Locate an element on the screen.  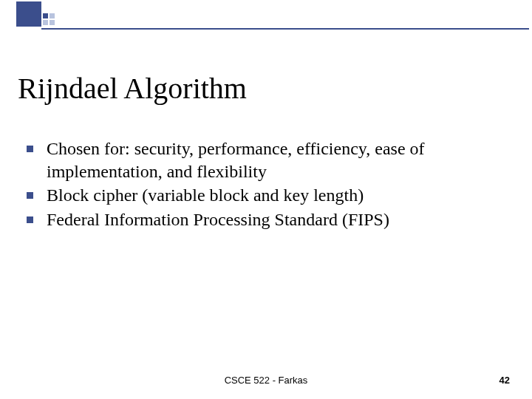
list-item: Chosen for: security, performance, effic… is located at coordinates (267, 160).